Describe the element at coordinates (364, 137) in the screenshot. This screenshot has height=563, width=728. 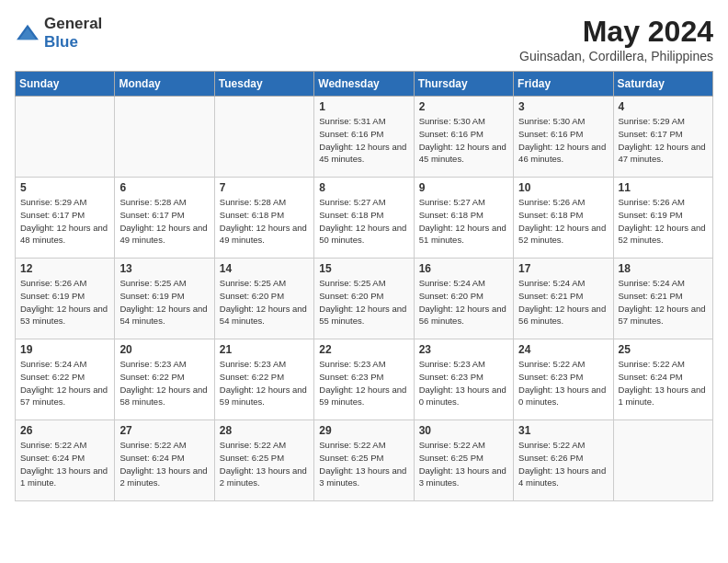
I see `calendar-week-1: 1 Sunrise: 5:31 AMSunset: 6:16 PMDayligh…` at that location.